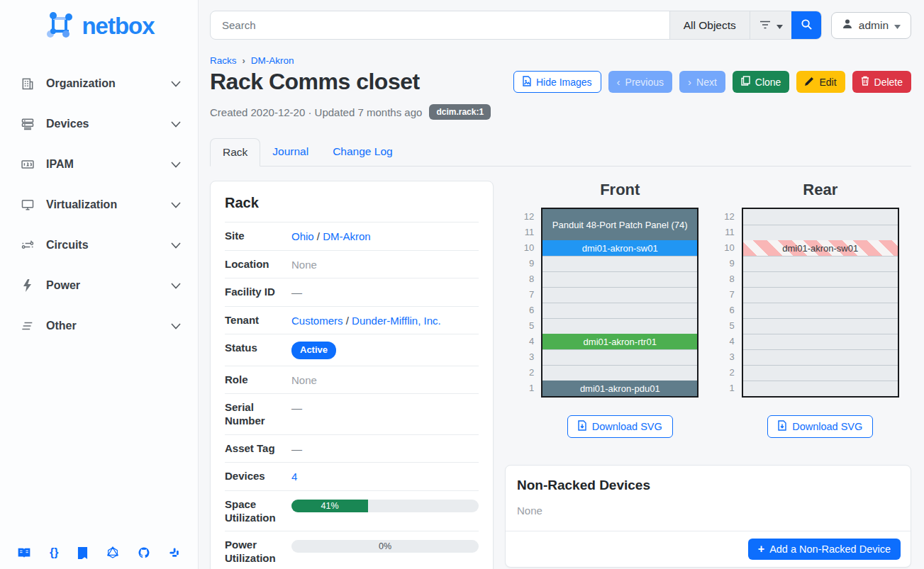  I want to click on breadcrumb: Racks › DM-Akron, so click(560, 61).